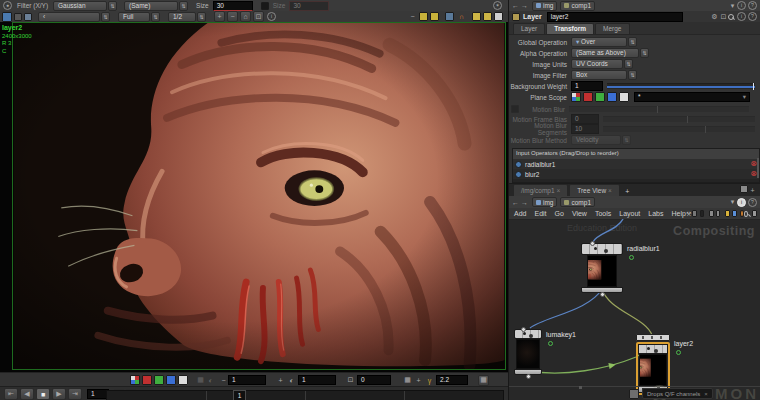 This screenshot has height=400, width=760. Describe the element at coordinates (408, 380) in the screenshot. I see `lut-grid-icon: ▦` at that location.